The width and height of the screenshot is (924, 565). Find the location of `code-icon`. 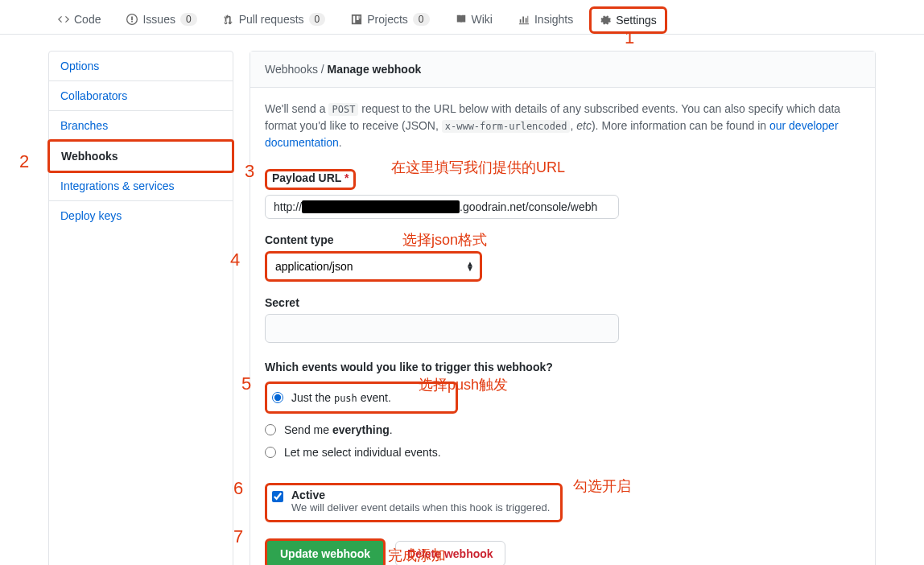

code-icon is located at coordinates (64, 19).